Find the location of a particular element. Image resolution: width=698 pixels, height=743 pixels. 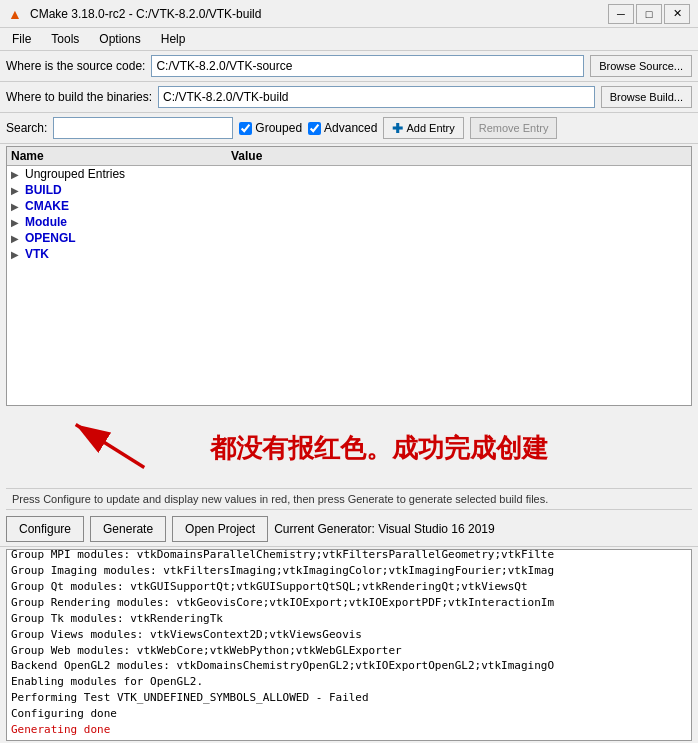

bottom-toolbar: Configure Generate Open Project Current … is located at coordinates (349, 530).